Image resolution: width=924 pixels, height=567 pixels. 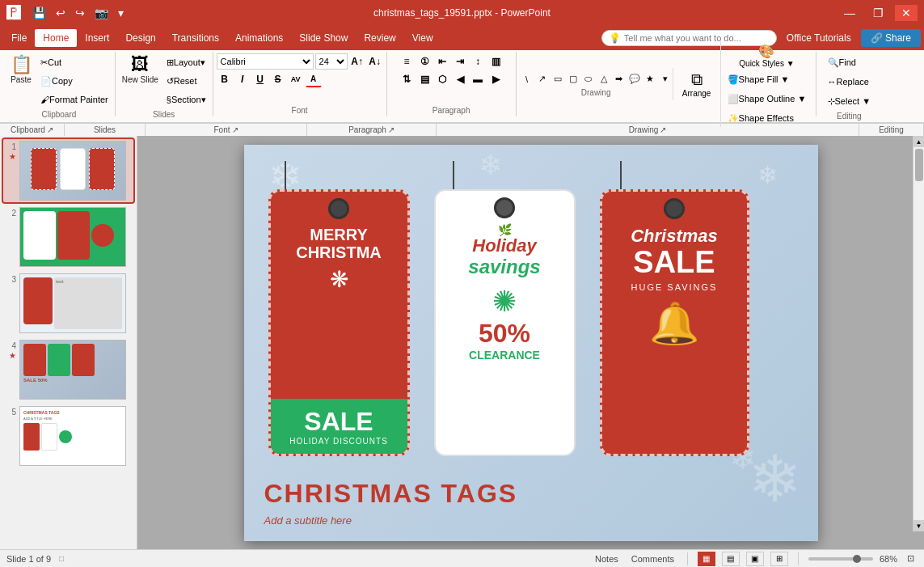 I want to click on clipboard-expand: ↗, so click(x=50, y=129).